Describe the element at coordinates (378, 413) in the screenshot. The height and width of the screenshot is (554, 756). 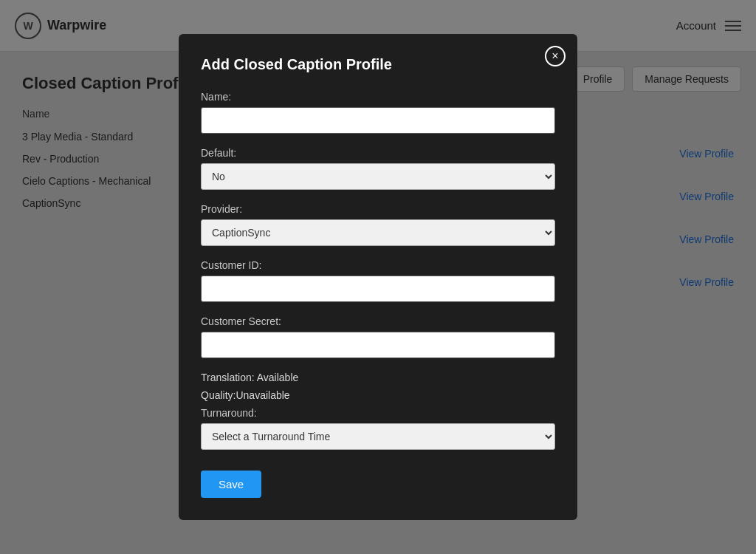
I see `turnaround-label: Turnaround:` at that location.